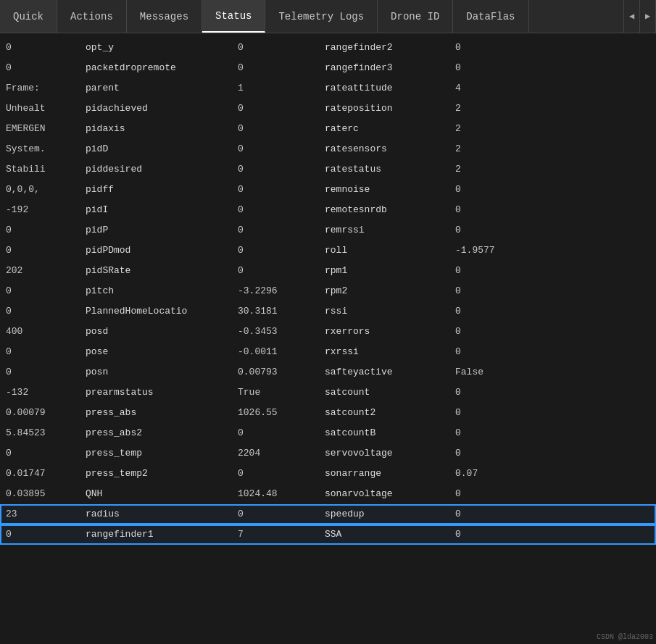 The image size is (656, 644). I want to click on cell-r22-c4: 0, so click(478, 494).